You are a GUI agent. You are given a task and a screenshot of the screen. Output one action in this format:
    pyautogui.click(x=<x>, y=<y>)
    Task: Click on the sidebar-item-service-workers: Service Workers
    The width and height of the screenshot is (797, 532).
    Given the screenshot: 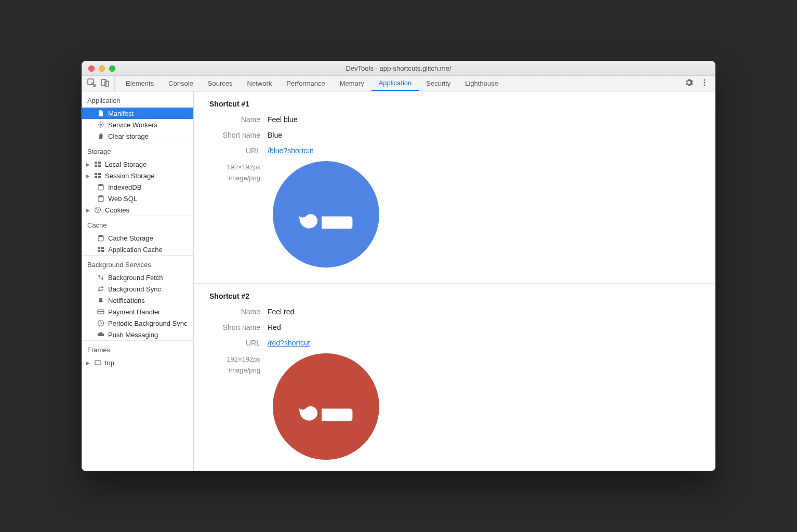 What is the action you would take?
    pyautogui.click(x=138, y=125)
    